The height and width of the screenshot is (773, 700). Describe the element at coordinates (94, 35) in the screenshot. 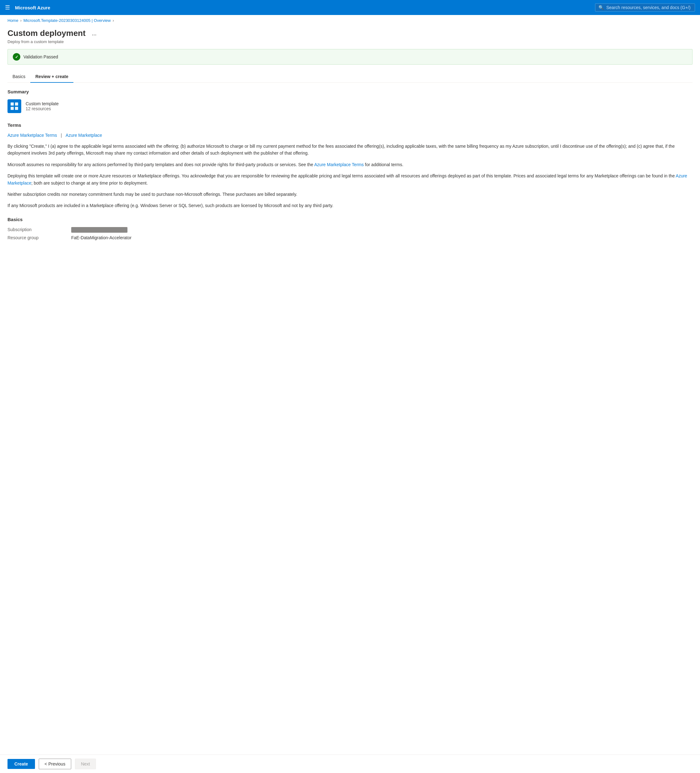

I see `ellipsis-menu-button: ···` at that location.